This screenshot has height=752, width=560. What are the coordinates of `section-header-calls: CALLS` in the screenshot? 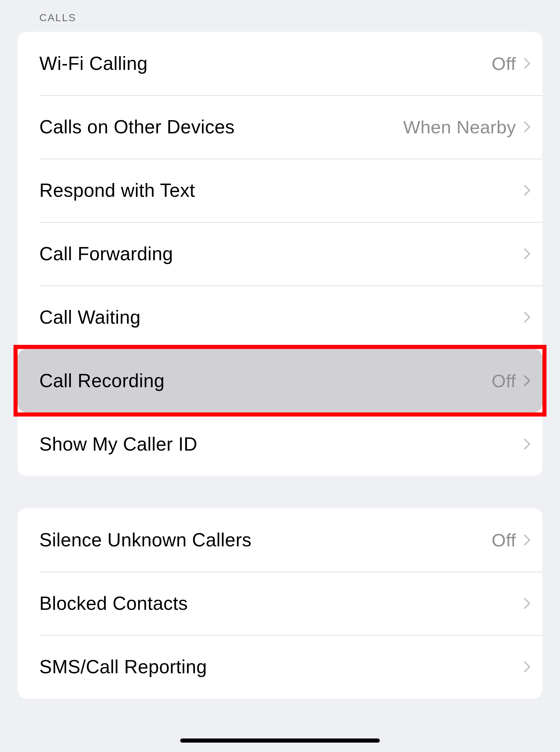 It's located at (280, 16).